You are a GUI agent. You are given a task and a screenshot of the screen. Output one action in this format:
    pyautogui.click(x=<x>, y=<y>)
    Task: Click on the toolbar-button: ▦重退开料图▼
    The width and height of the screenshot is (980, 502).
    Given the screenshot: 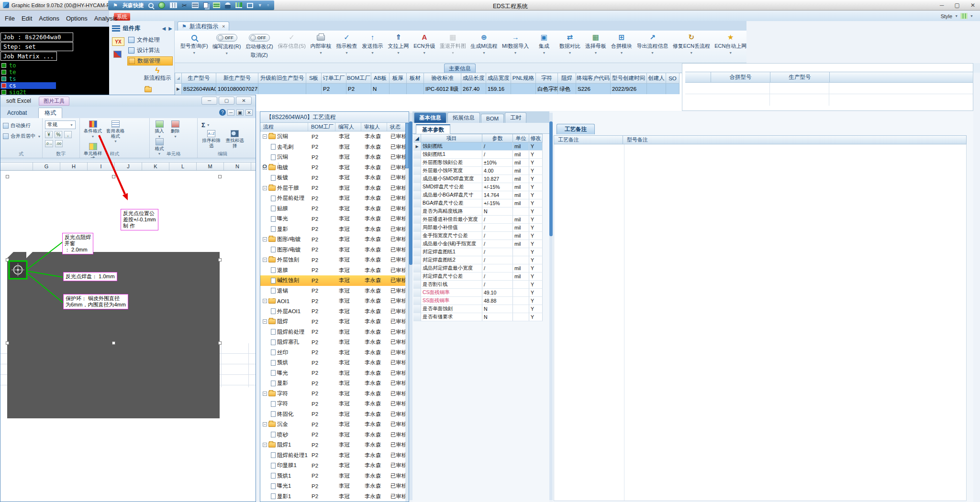 What is the action you would take?
    pyautogui.click(x=453, y=44)
    